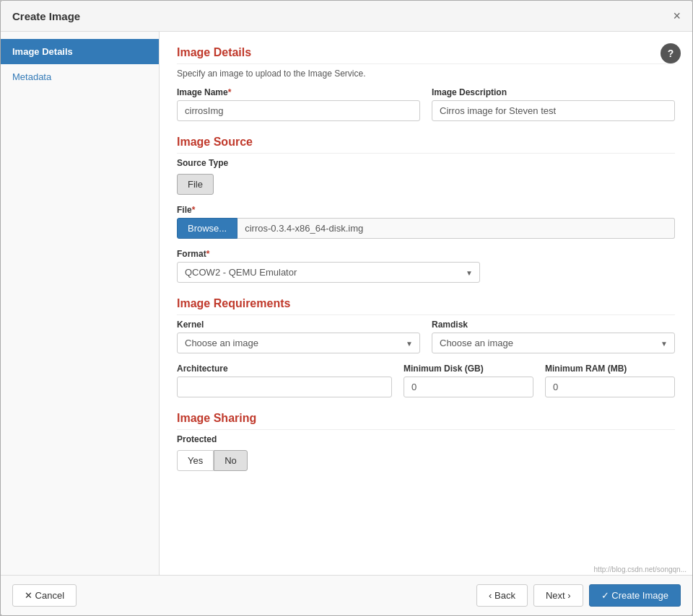  I want to click on protected-no-button: No, so click(231, 460).